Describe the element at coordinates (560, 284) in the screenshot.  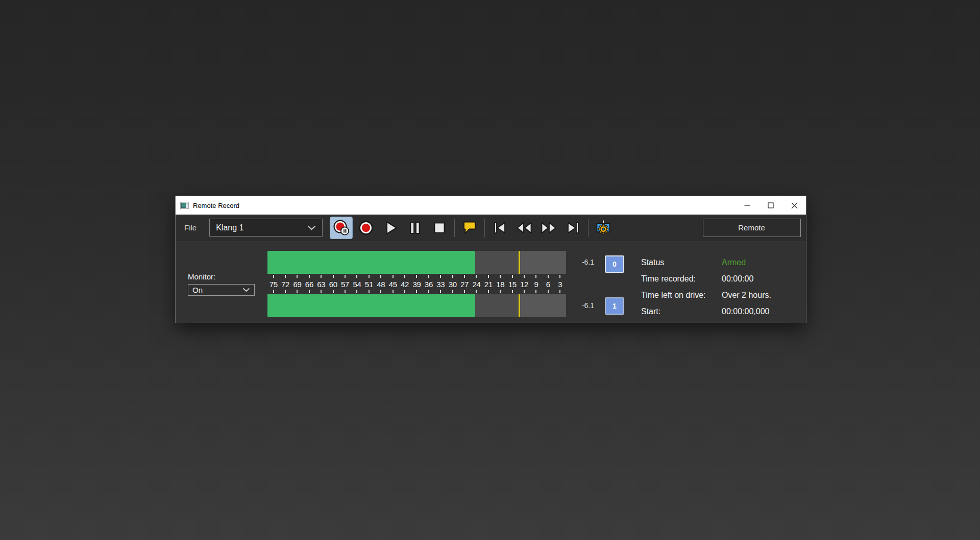
I see `db-scale-cell: 3` at that location.